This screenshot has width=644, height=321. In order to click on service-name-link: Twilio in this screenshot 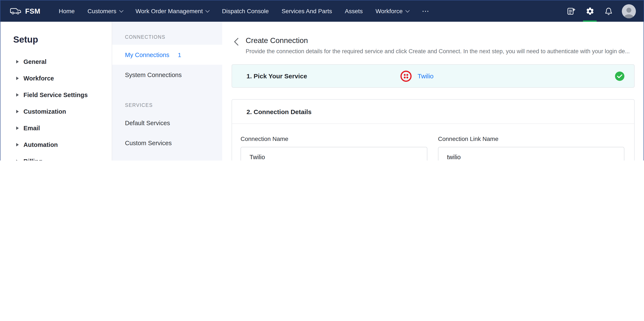, I will do `click(426, 76)`.